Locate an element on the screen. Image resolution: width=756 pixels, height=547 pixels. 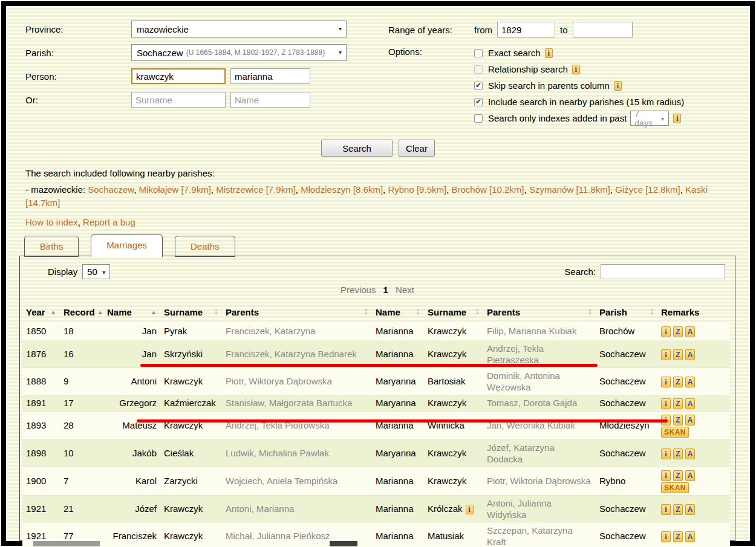
parish-link: Giżyce [12.8km] is located at coordinates (648, 190).